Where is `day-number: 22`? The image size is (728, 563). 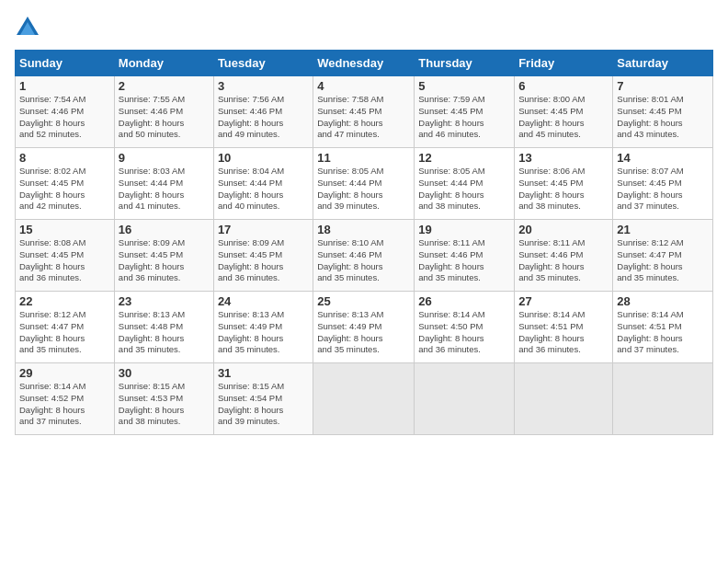
day-number: 22 is located at coordinates (64, 302).